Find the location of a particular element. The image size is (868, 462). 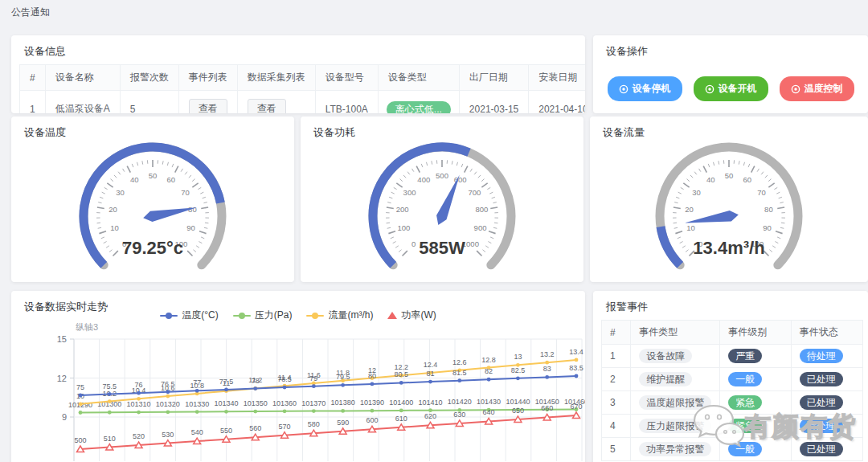

event-type-tag: 温度超限报警 is located at coordinates (675, 403).